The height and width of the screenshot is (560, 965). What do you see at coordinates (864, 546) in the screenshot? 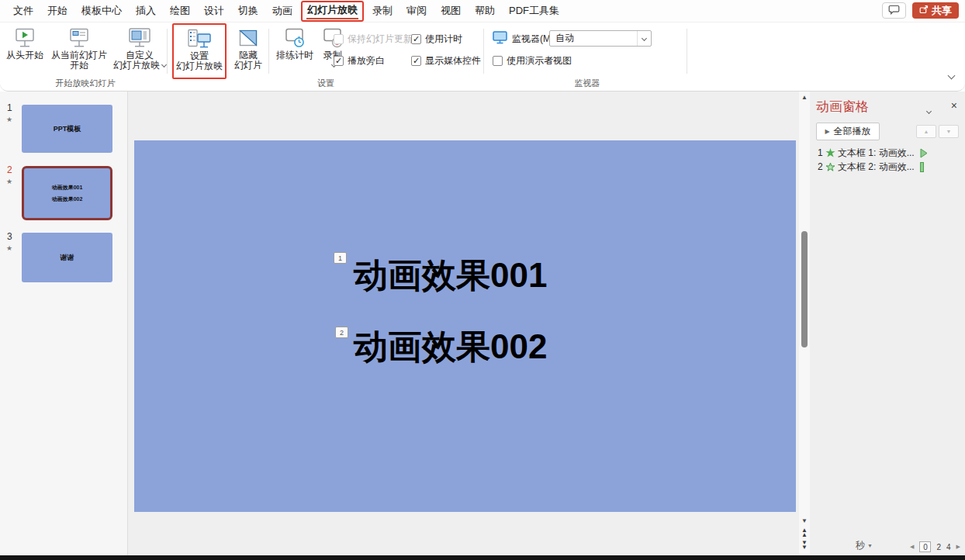
I see `timeline-unit-dropdown: 秒 ▼` at bounding box center [864, 546].